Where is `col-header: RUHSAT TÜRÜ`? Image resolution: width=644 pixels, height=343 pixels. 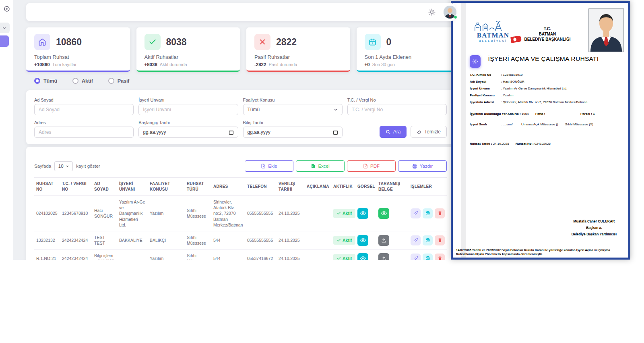
col-header: RUHSAT TÜRÜ is located at coordinates (198, 187).